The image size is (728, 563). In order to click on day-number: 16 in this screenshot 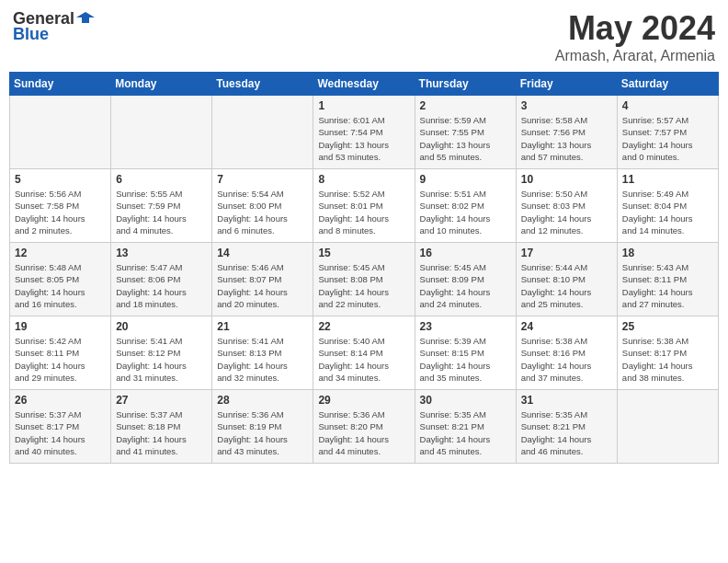, I will do `click(465, 253)`.